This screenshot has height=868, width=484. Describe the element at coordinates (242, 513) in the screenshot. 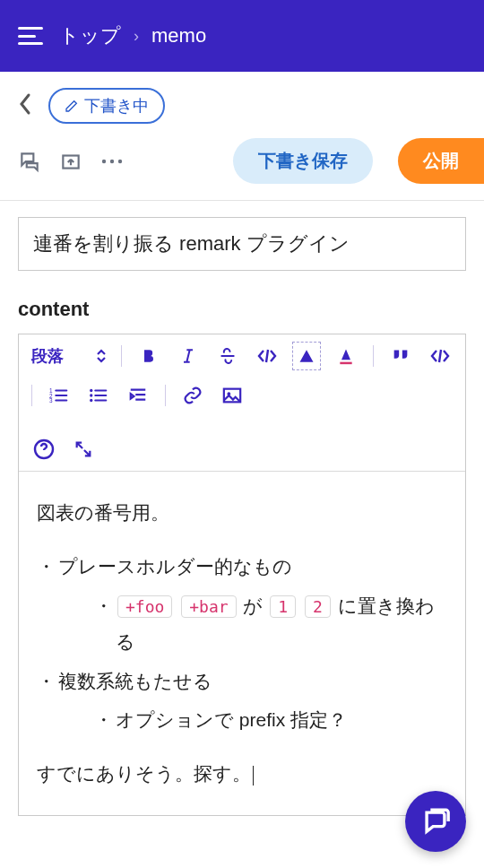

I see `paragraph: 図表の番号用。` at that location.